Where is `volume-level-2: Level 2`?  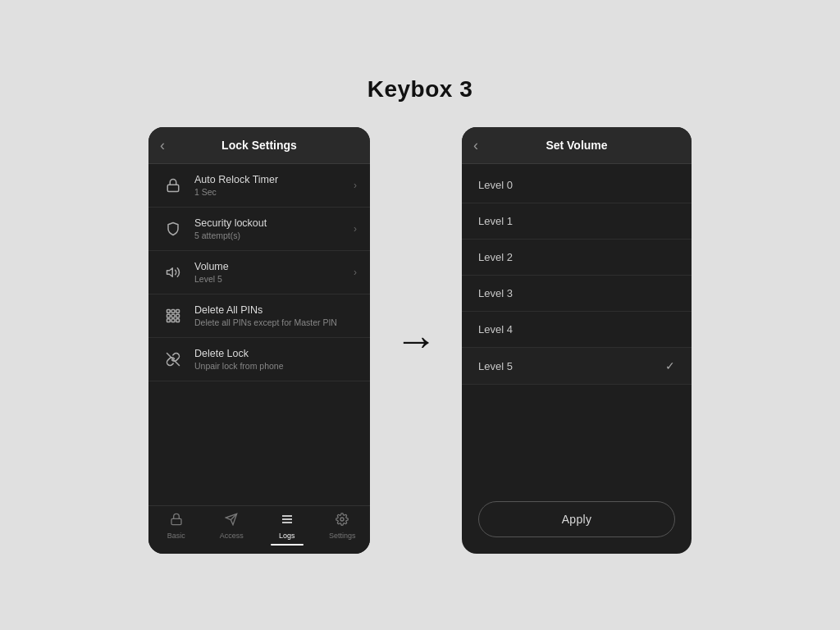
volume-level-2: Level 2 is located at coordinates (577, 258).